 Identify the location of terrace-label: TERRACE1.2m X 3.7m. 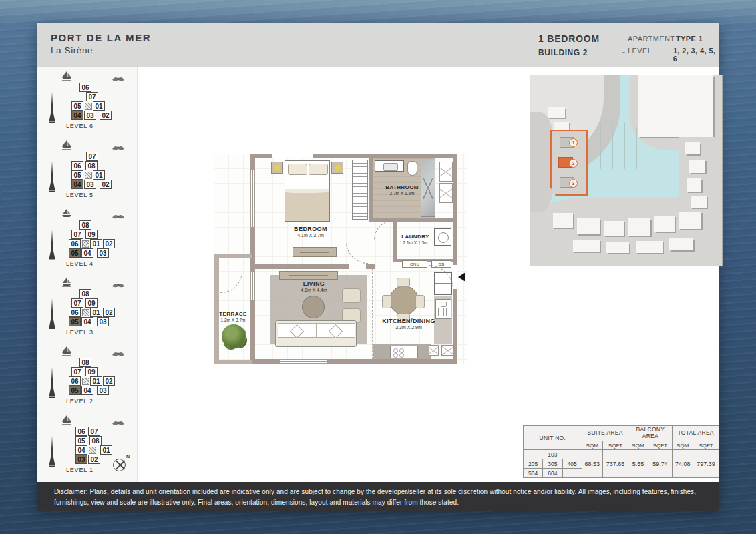
(233, 317).